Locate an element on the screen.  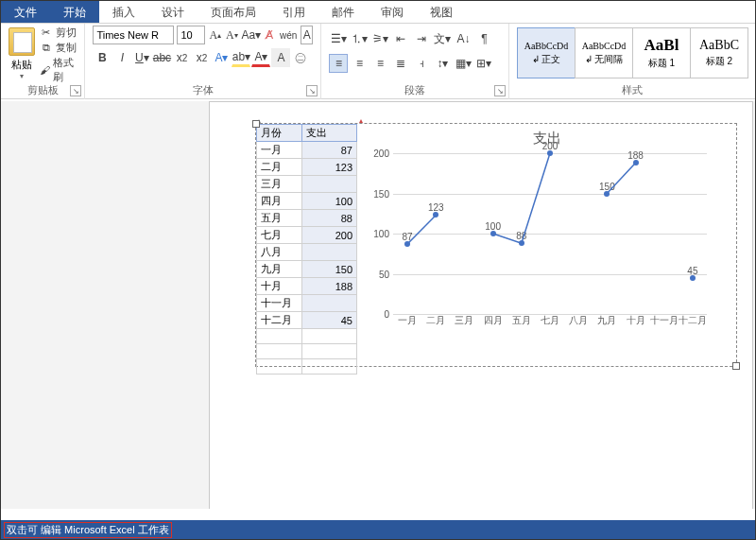
tab-layout: 页面布局 is located at coordinates (233, 11).